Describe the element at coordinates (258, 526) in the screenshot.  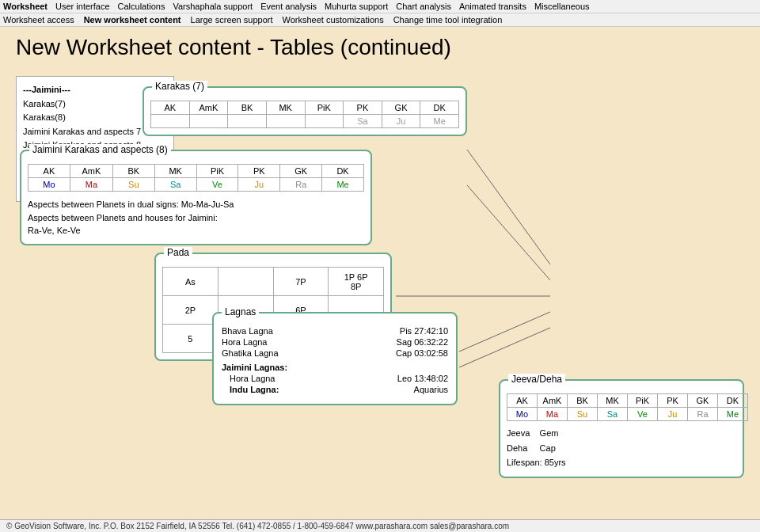
I see `footer-text: © GeoVision Software, Inc. P.O. Box 2152…` at that location.